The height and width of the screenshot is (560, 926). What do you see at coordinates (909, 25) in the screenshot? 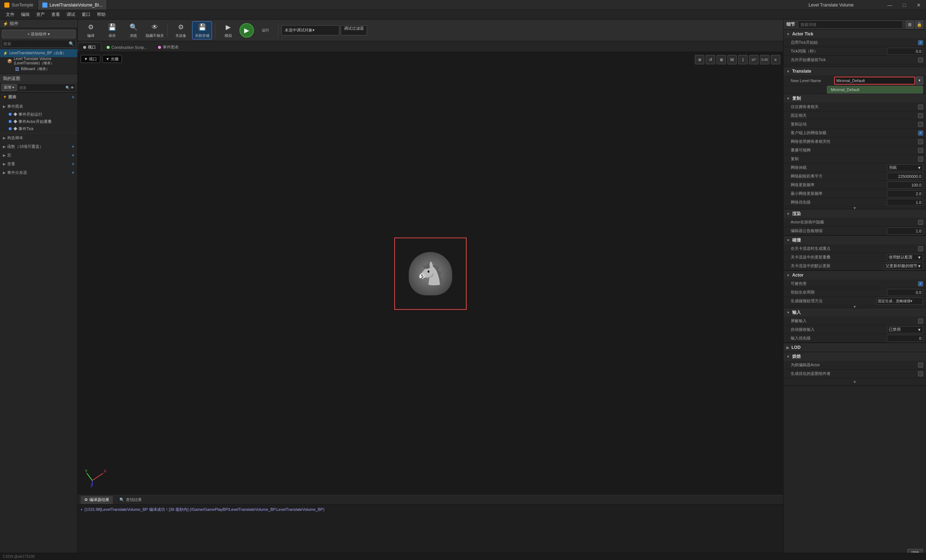
I see `panel-grid-icon: ⊞` at bounding box center [909, 25].